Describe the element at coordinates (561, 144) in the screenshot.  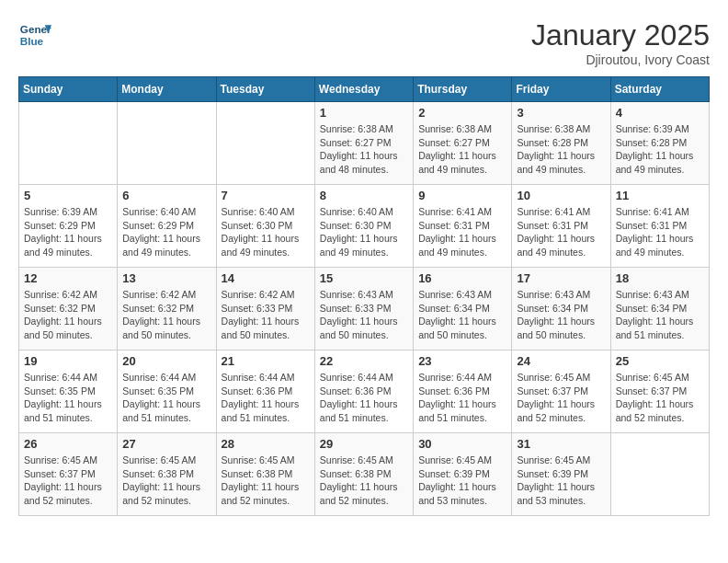
I see `calendar-cell: 3Sunrise: 6:38 AM Sunset: 6:28 PM Daylig…` at that location.